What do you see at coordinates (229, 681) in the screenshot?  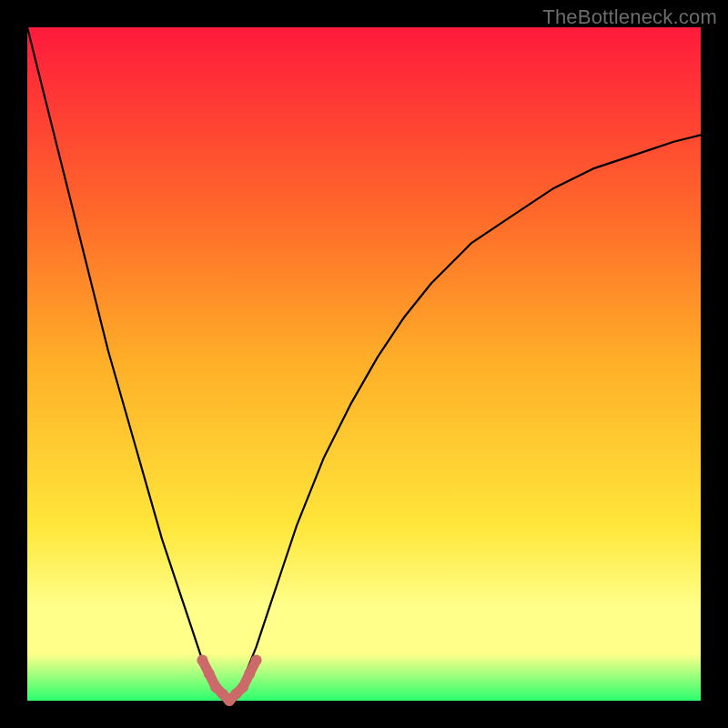 I see `valley-connector` at bounding box center [229, 681].